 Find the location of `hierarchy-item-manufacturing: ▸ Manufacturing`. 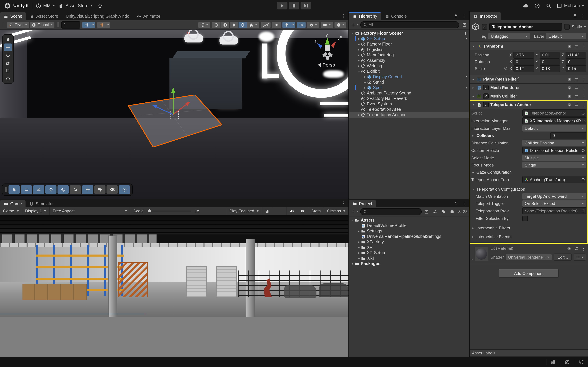

hierarchy-item-manufacturing: ▸ Manufacturing is located at coordinates (409, 55).